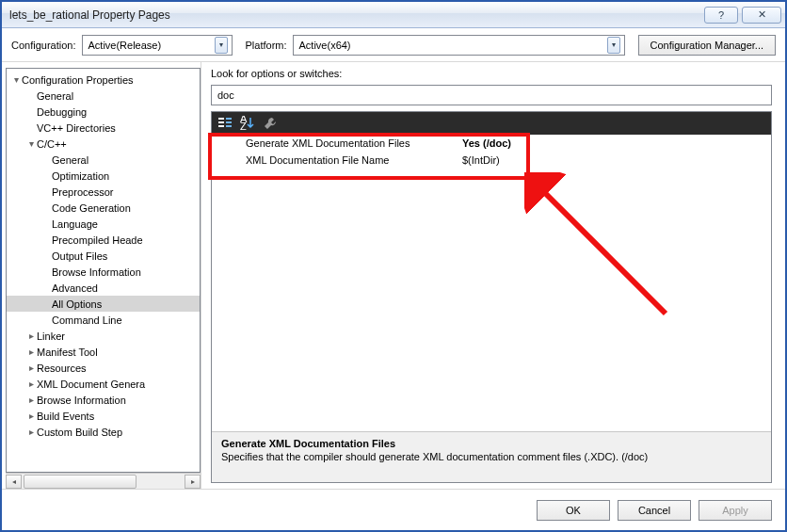 This screenshot has height=532, width=787. Describe the element at coordinates (491, 457) in the screenshot. I see `desc-text: Specifies that the compiler should gener…` at that location.